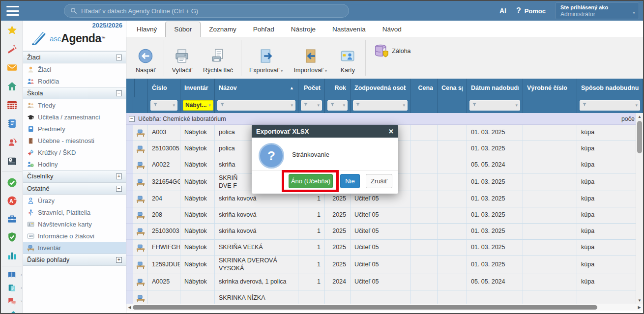 This screenshot has height=314, width=644. Describe the element at coordinates (12, 183) in the screenshot. I see `rail-check-circle-button` at that location.